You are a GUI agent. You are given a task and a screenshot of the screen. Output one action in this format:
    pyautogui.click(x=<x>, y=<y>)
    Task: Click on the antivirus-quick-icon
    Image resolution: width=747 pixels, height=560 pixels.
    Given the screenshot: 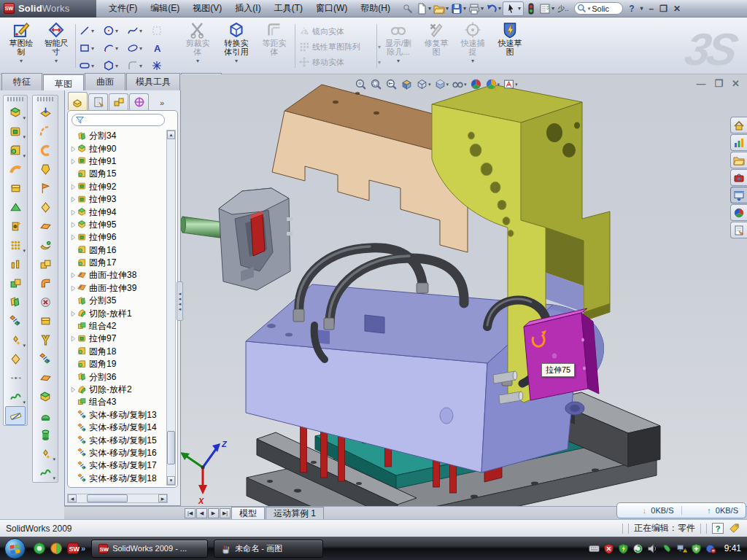 What is the action you would take?
    pyautogui.click(x=56, y=548)
    